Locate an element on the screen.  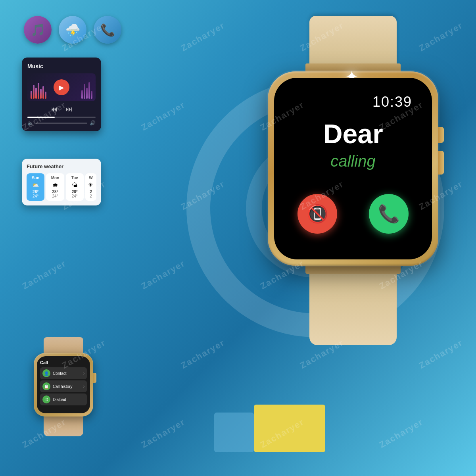
small-watch-band-bottom is located at coordinates (63, 426).